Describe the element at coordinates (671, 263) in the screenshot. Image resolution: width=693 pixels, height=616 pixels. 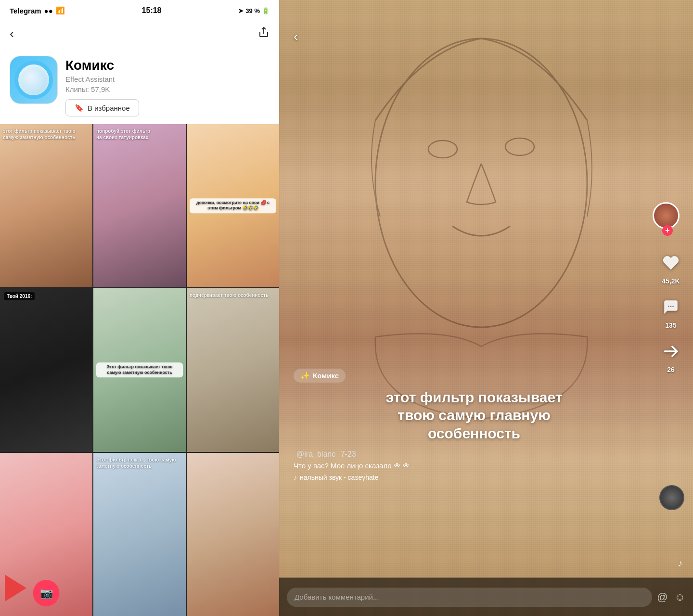
I see `heart-icon` at that location.